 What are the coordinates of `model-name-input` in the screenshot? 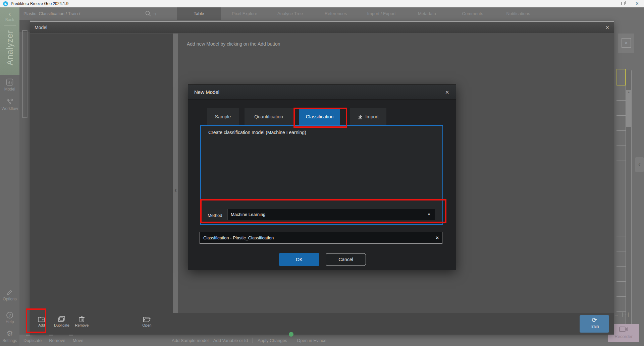 It's located at (316, 238).